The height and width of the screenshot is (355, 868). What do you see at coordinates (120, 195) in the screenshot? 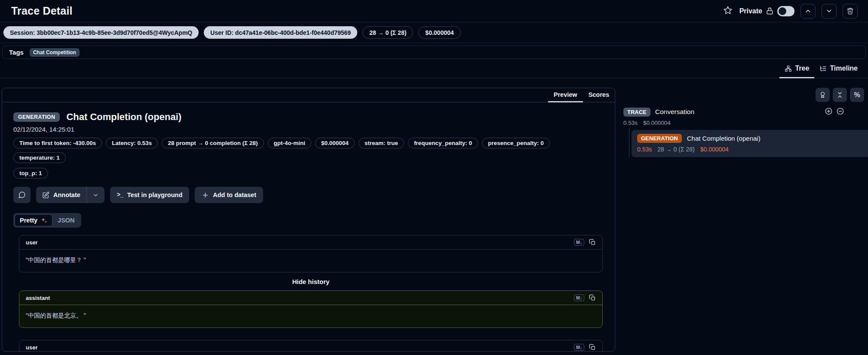
I see `terminal-icon: >_` at bounding box center [120, 195].